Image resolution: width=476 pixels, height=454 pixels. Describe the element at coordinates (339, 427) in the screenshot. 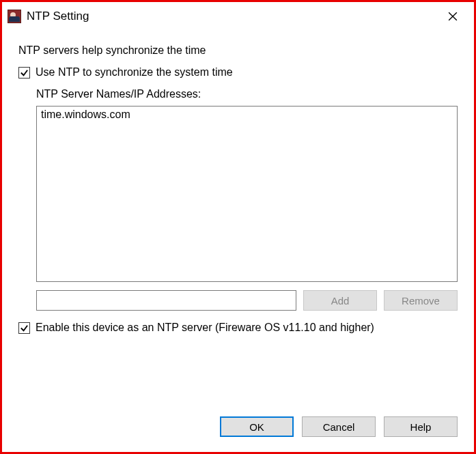

I see `cancel-button: Cancel` at that location.